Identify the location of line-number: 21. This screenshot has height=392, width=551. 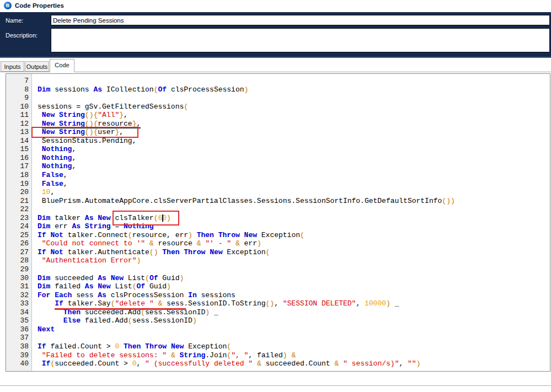
(18, 201).